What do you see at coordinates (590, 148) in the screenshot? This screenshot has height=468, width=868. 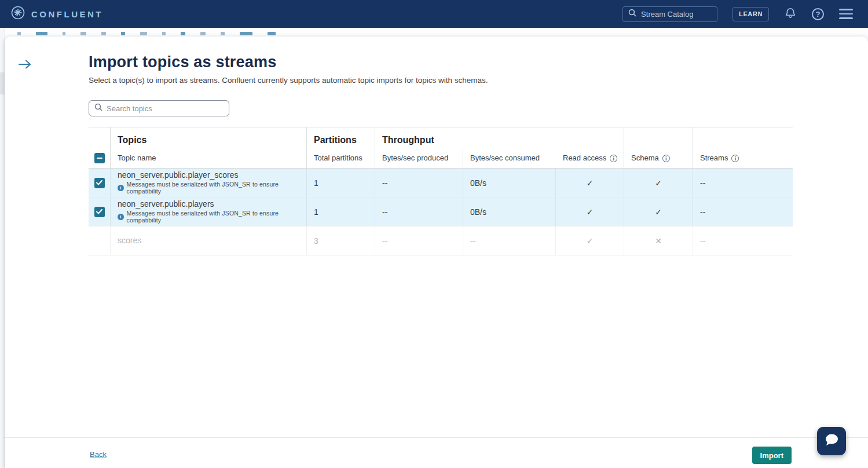 I see `column-header-read-access: Read access i` at bounding box center [590, 148].